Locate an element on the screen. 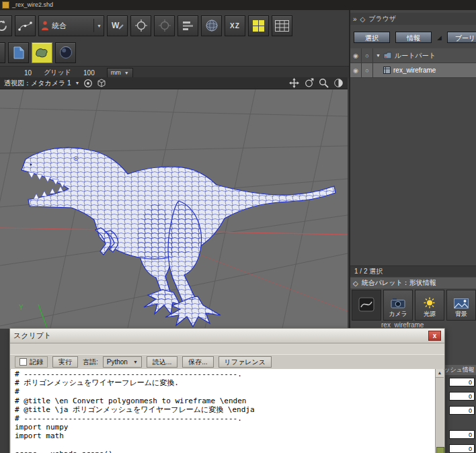 Image resolution: width=476 pixels, height=453 pixels. figure-icon is located at coordinates (45, 26).